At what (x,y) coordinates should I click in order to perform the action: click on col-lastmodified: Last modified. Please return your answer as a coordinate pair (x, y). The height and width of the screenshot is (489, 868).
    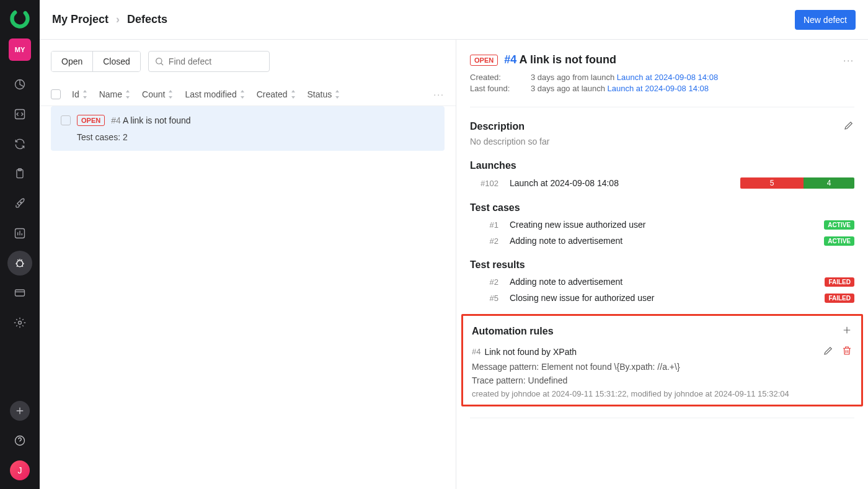
    Looking at the image, I should click on (215, 94).